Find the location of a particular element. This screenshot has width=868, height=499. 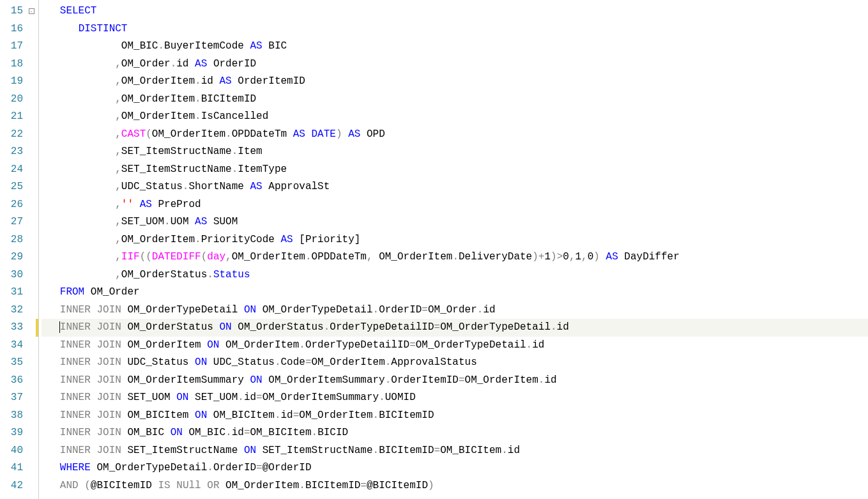

token-paren: ) is located at coordinates (554, 257).